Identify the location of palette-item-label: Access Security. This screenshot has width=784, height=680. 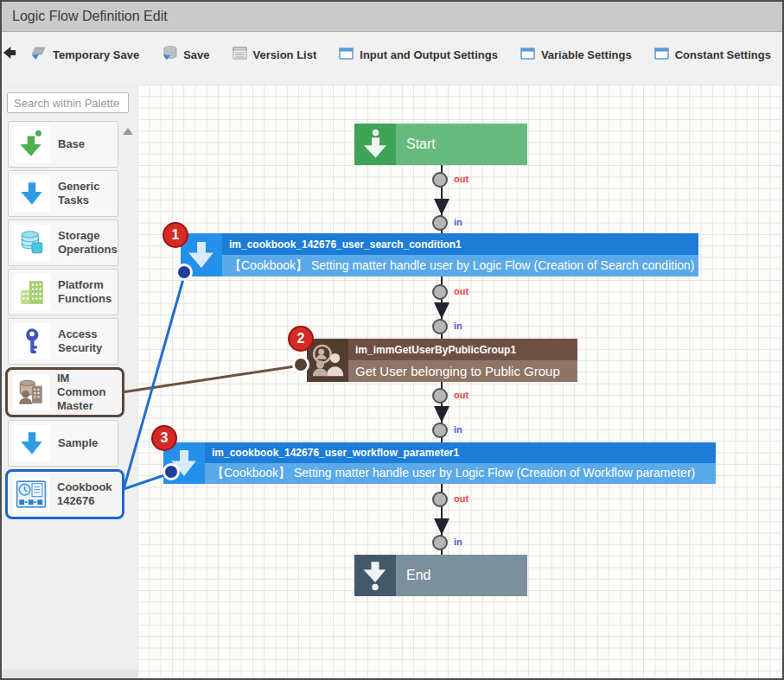
(88, 341).